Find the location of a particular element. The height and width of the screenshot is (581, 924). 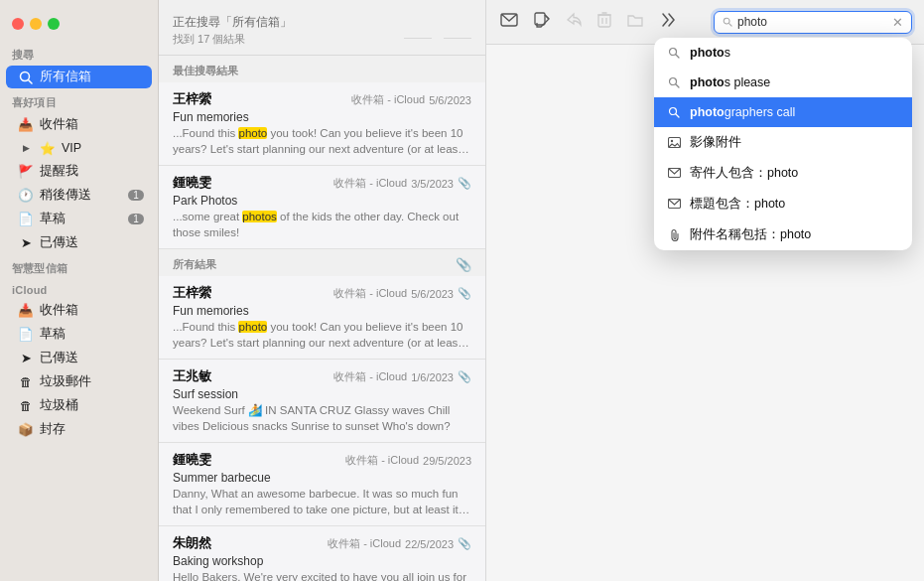

sidebar-item-later-send: 🕐 稍後傳送 1 is located at coordinates (79, 195).